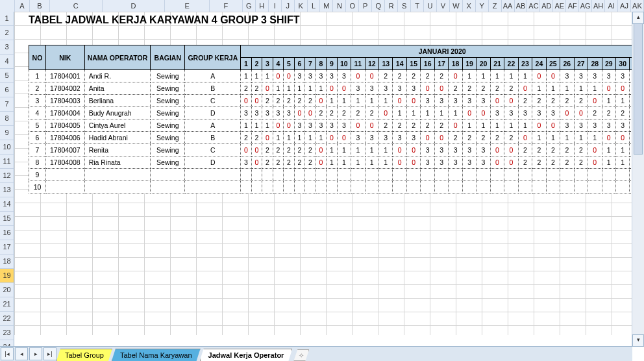 This screenshot has height=361, width=644. Describe the element at coordinates (38, 162) in the screenshot. I see `cell-no: 8` at that location.